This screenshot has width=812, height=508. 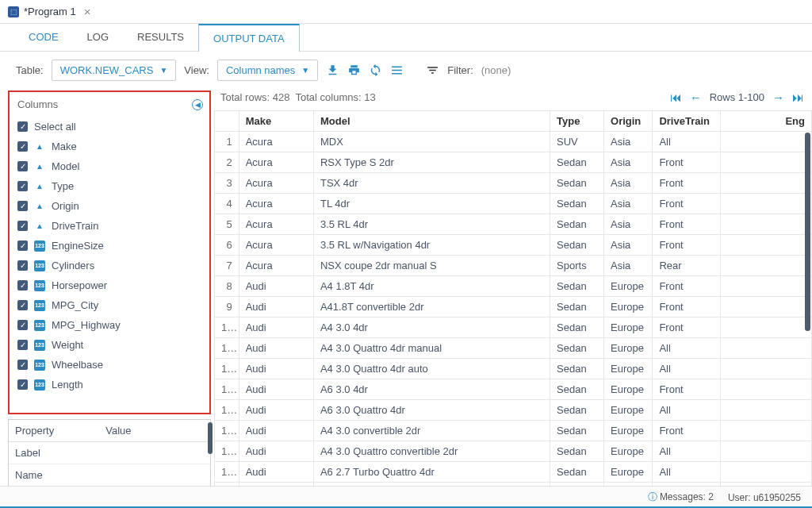 What do you see at coordinates (227, 121) in the screenshot?
I see `rownum-header` at bounding box center [227, 121].